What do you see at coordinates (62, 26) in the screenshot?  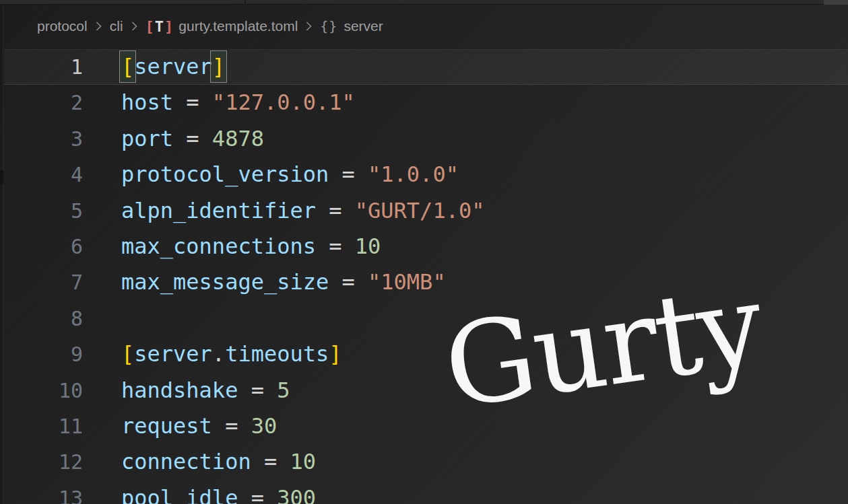 I see `breadcrumb-item-protocol: protocol` at bounding box center [62, 26].